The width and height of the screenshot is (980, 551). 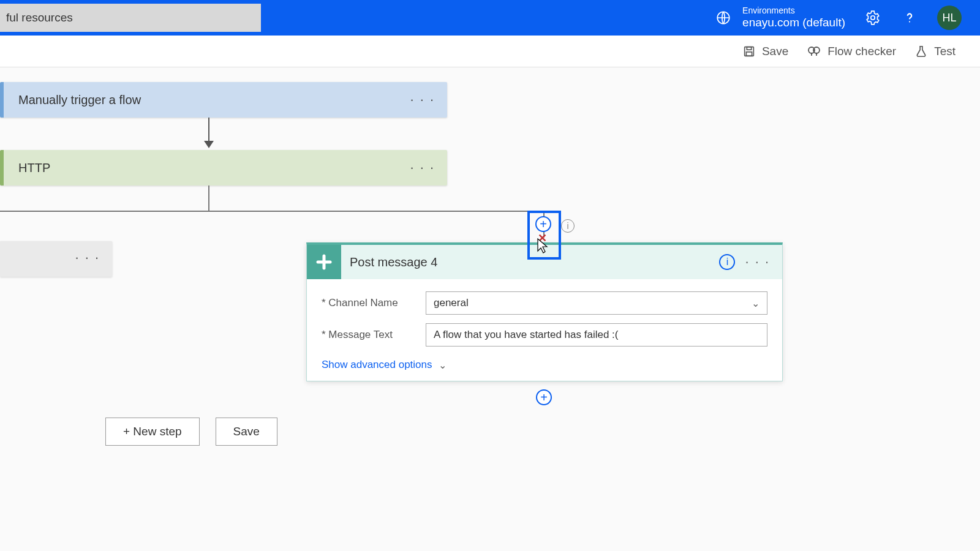 I want to click on settings-icon, so click(x=873, y=18).